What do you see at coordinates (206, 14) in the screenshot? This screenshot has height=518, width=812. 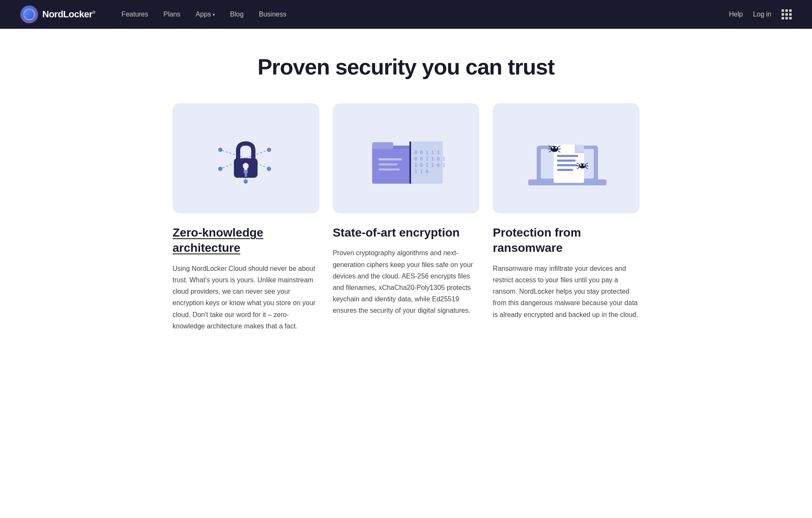 I see `nav-apps: Apps ▾` at bounding box center [206, 14].